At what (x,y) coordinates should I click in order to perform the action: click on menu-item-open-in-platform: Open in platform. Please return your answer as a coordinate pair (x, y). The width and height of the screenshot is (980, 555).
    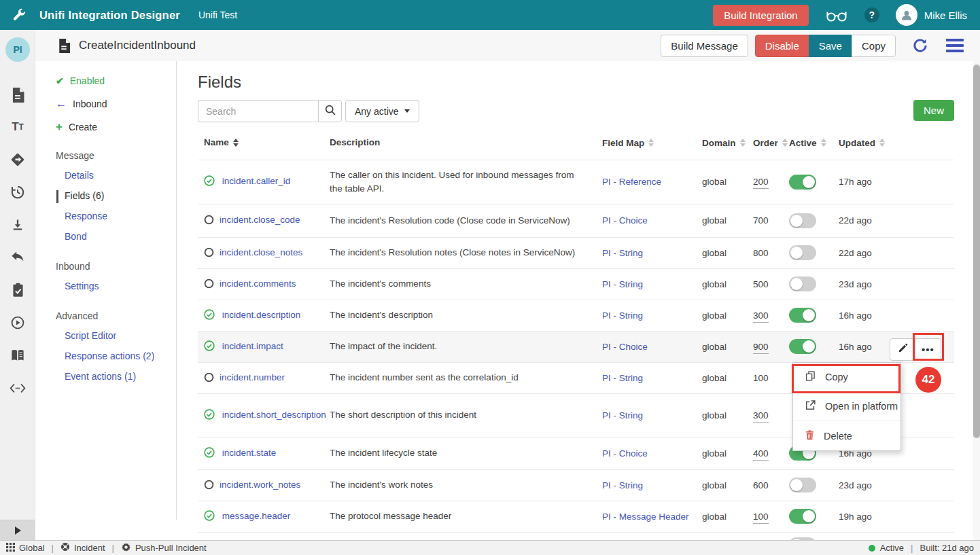
    Looking at the image, I should click on (847, 406).